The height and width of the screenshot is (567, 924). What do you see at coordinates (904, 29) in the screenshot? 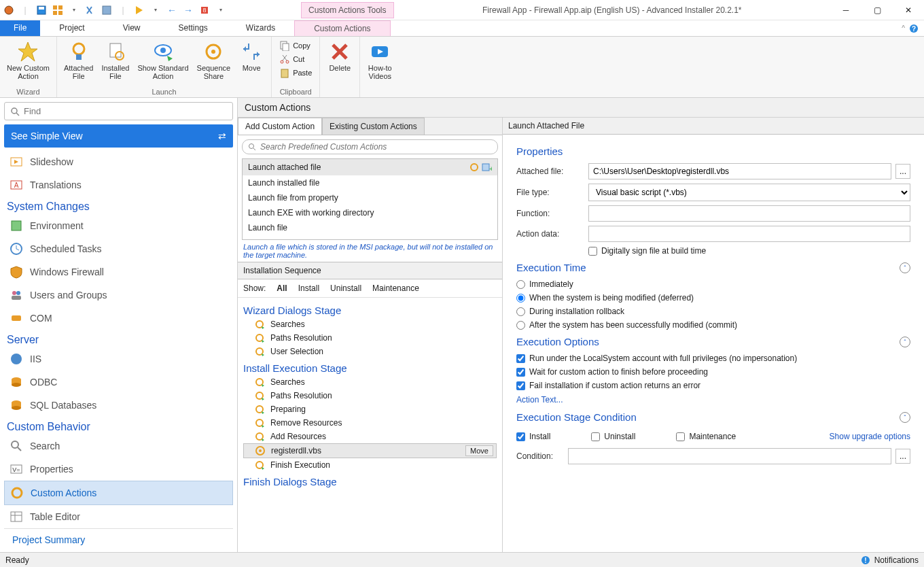
I see `collapse-ribbon-icon: ^` at bounding box center [904, 29].